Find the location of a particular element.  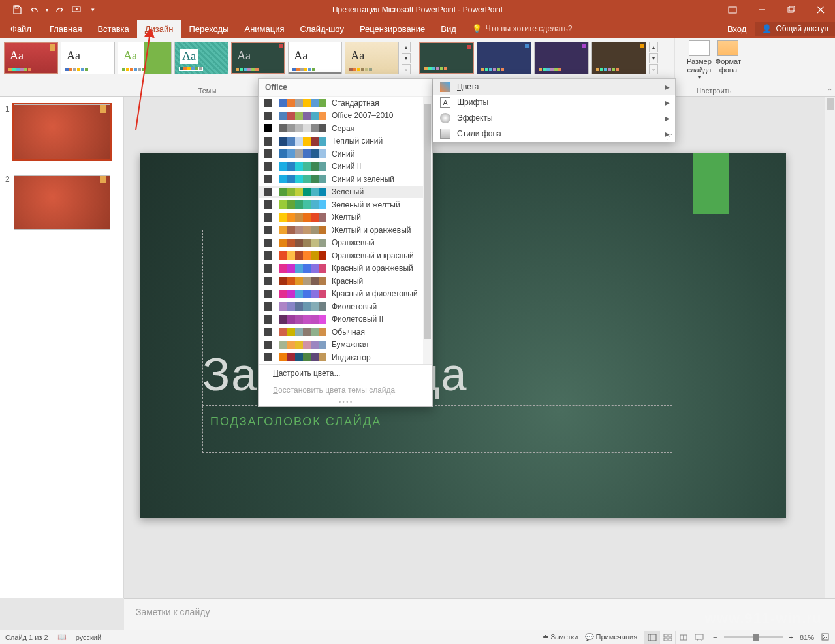

signin-link: Вход is located at coordinates (736, 29).